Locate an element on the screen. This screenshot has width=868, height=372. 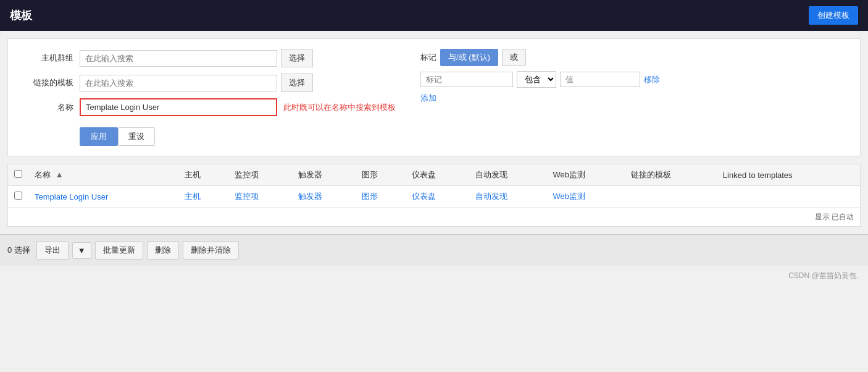
col-name-header: 名称 ▲ is located at coordinates (104, 175).